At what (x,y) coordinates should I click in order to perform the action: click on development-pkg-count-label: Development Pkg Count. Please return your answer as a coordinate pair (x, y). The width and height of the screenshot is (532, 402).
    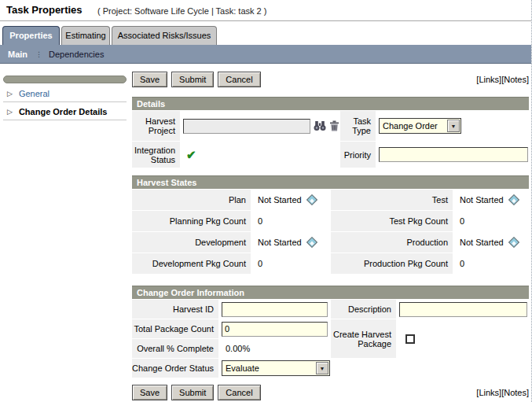
    Looking at the image, I should click on (192, 264).